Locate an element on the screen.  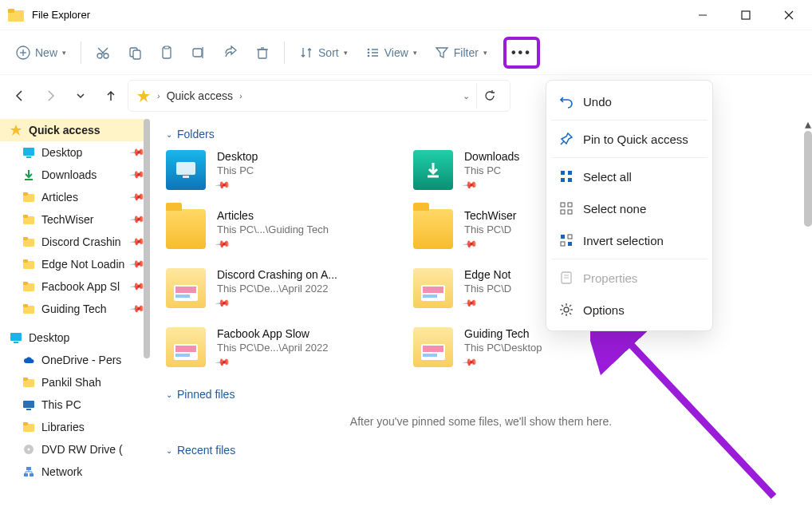
folder-tile: Guiding TechThis PC\Desktop📌 is located at coordinates (517, 348).